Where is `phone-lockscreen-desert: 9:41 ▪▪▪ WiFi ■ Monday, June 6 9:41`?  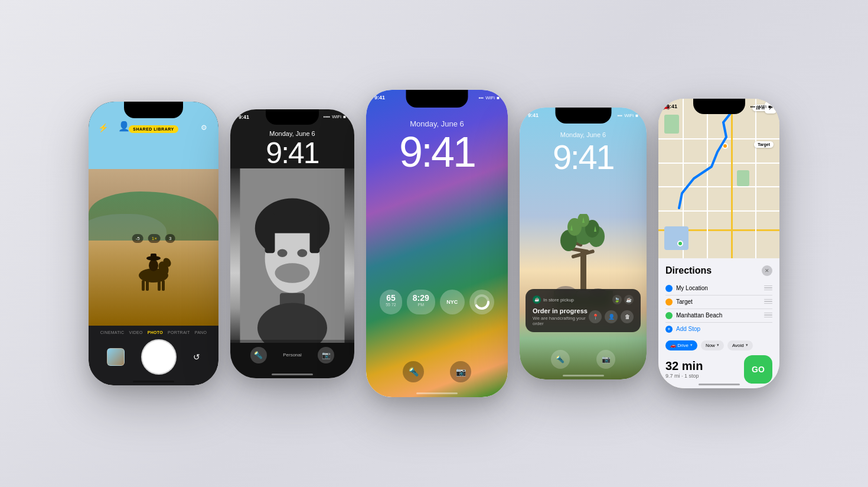 phone-lockscreen-desert: 9:41 ▪▪▪ WiFi ■ Monday, June 6 9:41 is located at coordinates (583, 244).